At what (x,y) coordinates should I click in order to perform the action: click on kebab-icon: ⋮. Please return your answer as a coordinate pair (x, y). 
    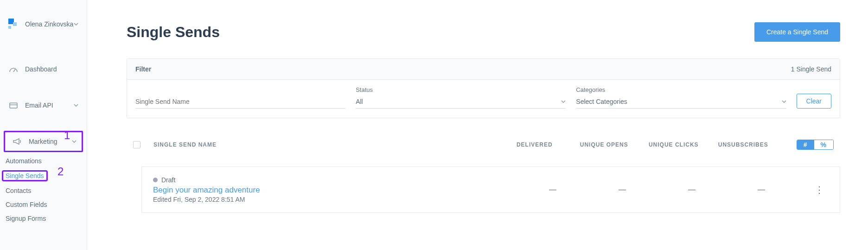
    Looking at the image, I should click on (819, 190).